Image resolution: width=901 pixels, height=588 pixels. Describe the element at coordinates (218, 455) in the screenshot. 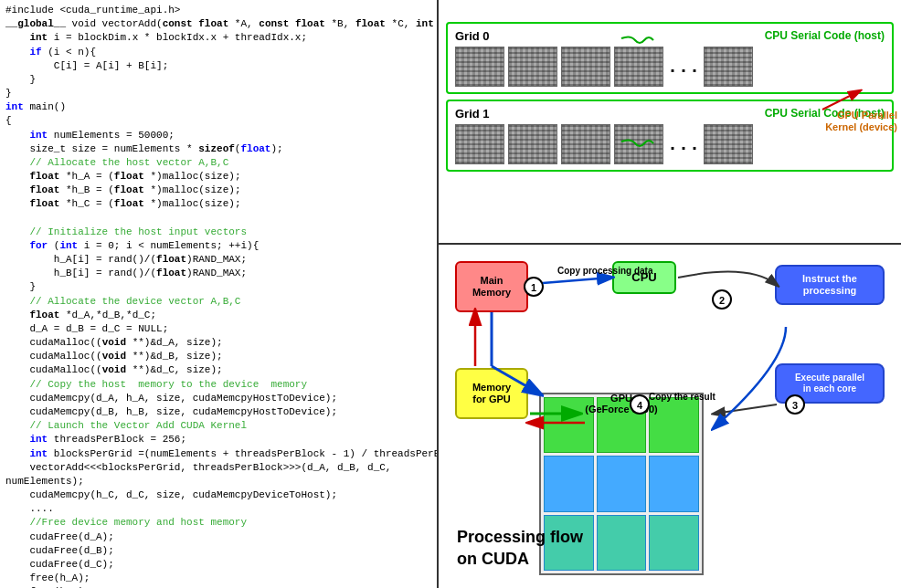

I see `code-line: int blocksPerGrid =(numElements + thread…` at that location.